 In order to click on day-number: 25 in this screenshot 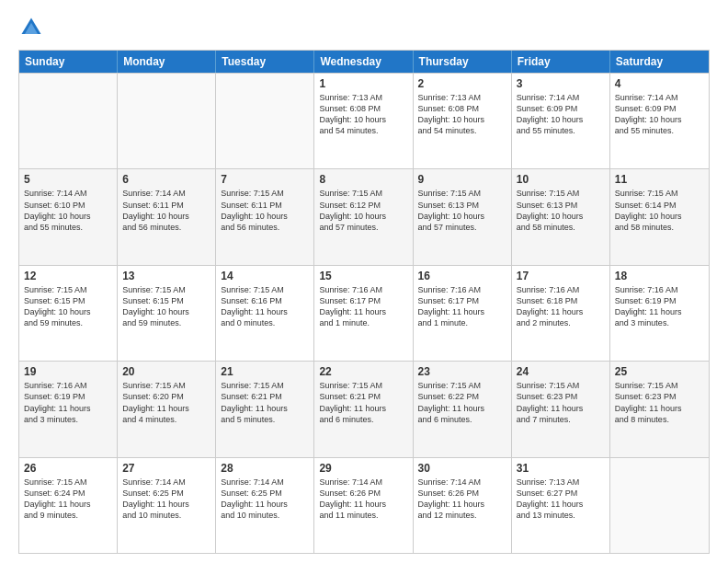, I will do `click(660, 372)`.